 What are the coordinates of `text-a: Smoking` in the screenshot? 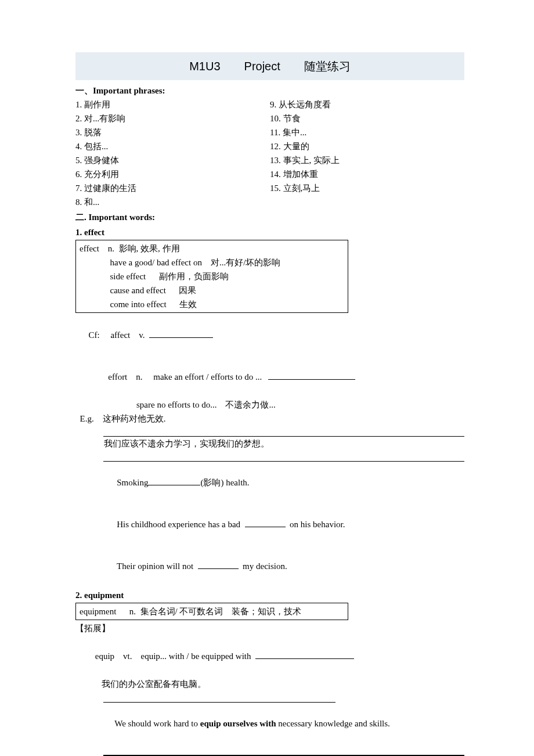 It's located at (118, 483).